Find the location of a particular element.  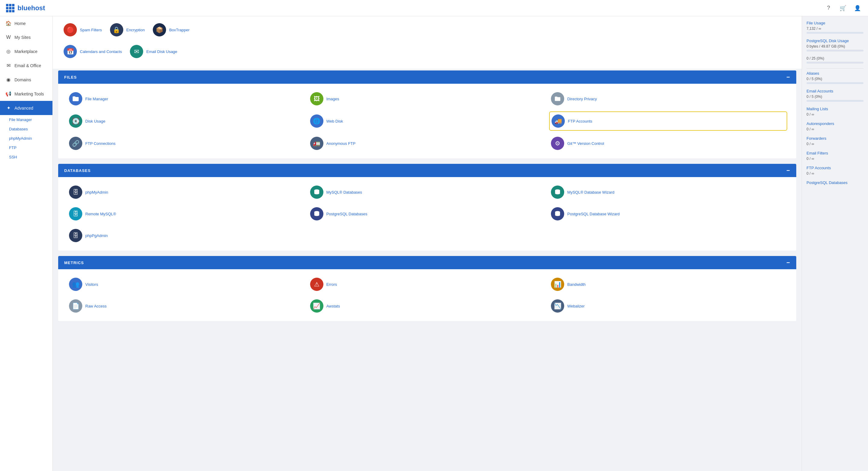

item-phpmyadmin: 🗄 phpMyAdmin is located at coordinates (186, 192).